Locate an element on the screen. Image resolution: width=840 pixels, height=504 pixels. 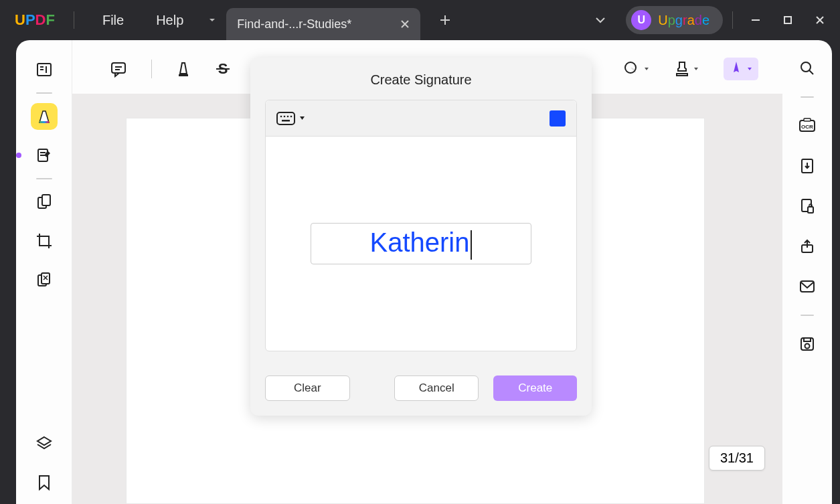
active-indicator is located at coordinates (19, 155).